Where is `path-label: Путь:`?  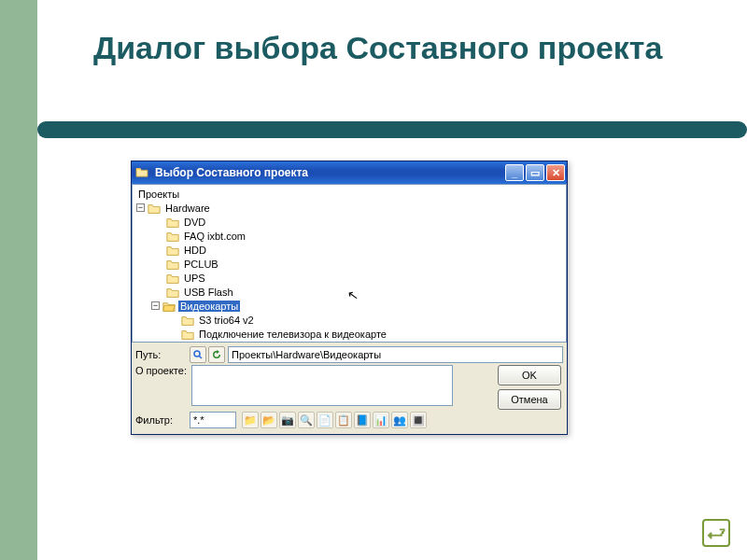 path-label: Путь: is located at coordinates (162, 355).